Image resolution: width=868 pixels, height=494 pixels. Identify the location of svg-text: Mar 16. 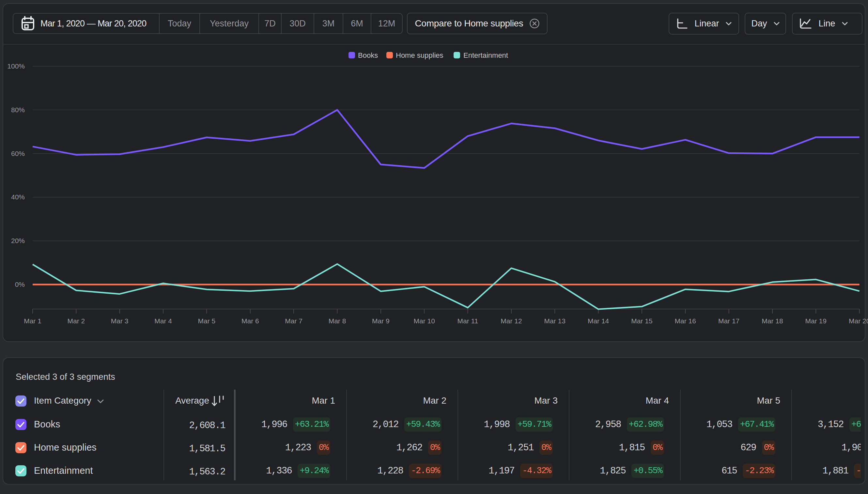
(685, 321).